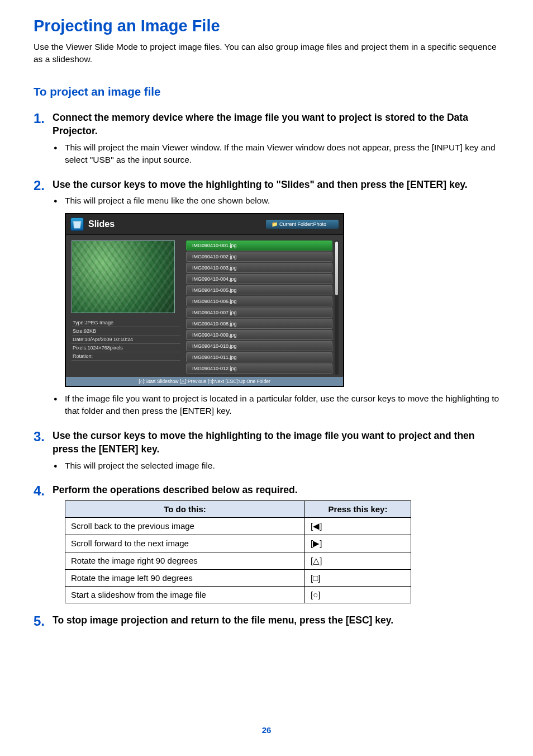 The height and width of the screenshot is (756, 533). What do you see at coordinates (43, 437) in the screenshot?
I see `step-number: 3.` at bounding box center [43, 437].